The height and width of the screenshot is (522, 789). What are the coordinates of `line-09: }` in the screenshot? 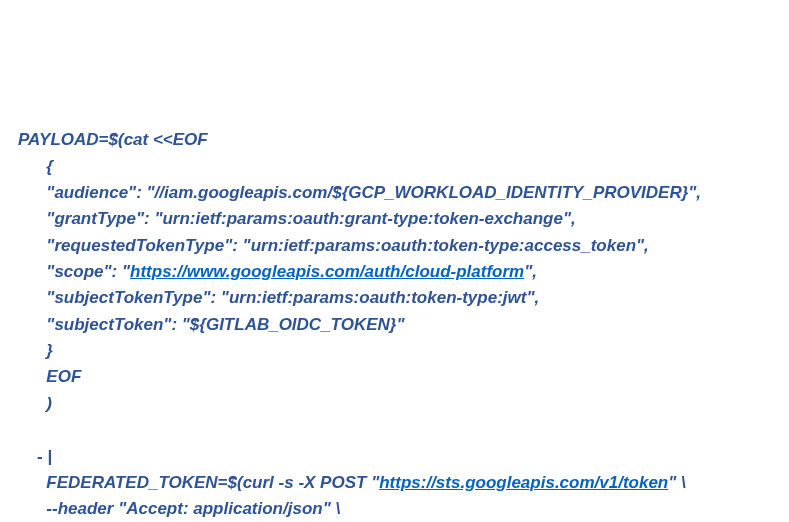 It's located at (36, 350).